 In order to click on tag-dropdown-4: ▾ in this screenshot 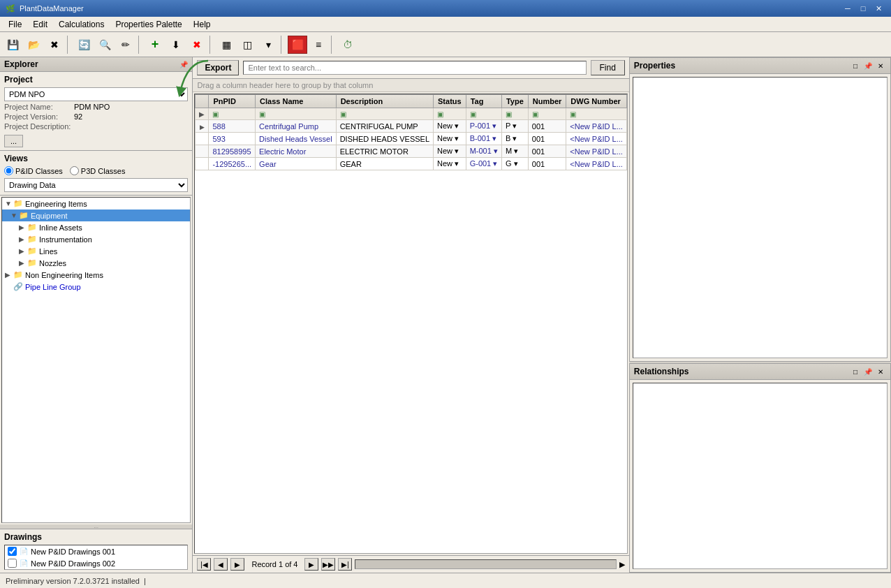, I will do `click(495, 163)`.